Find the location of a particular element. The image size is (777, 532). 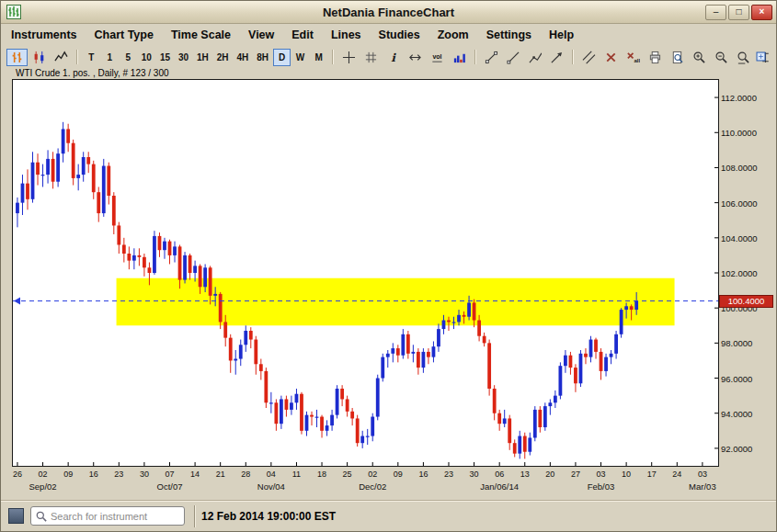

menu-chart-type: Chart Type is located at coordinates (124, 35).